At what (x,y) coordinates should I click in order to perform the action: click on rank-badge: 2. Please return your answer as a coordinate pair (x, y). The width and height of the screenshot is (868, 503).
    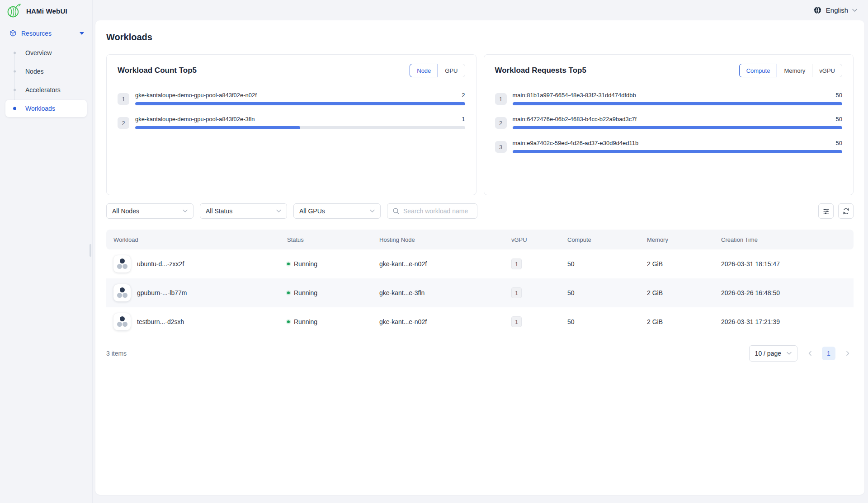
    Looking at the image, I should click on (123, 123).